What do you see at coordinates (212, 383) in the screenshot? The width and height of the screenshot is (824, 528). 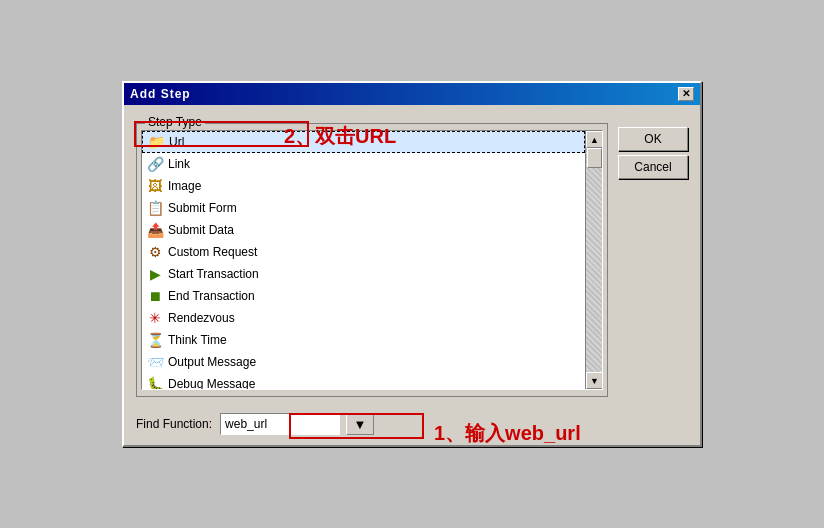 I see `debug-message-label: Debug Message` at bounding box center [212, 383].